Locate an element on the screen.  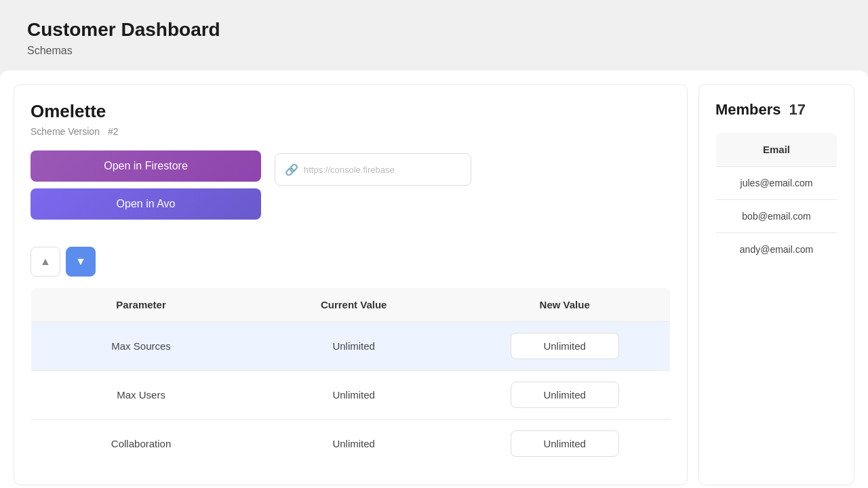
email-cell: bob@email.com is located at coordinates (777, 217).